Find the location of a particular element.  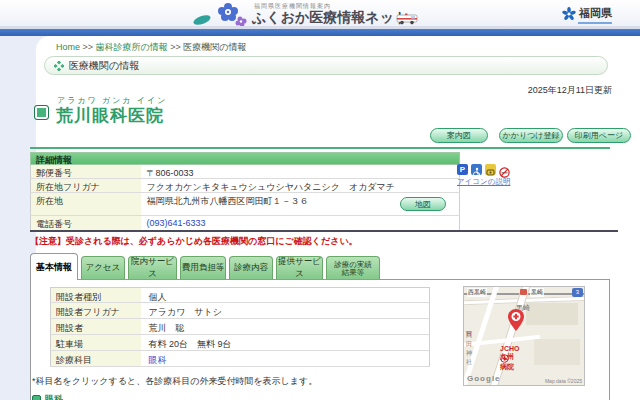

table-row-founder-type: 開設者種別 個人 is located at coordinates (240, 295).